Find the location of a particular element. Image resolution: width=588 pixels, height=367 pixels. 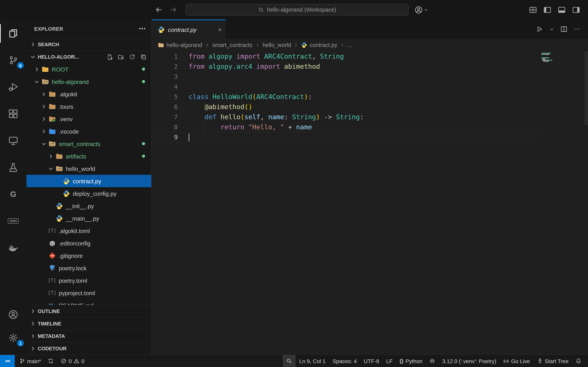

breadcrumb-item: smart_contracts is located at coordinates (232, 45).